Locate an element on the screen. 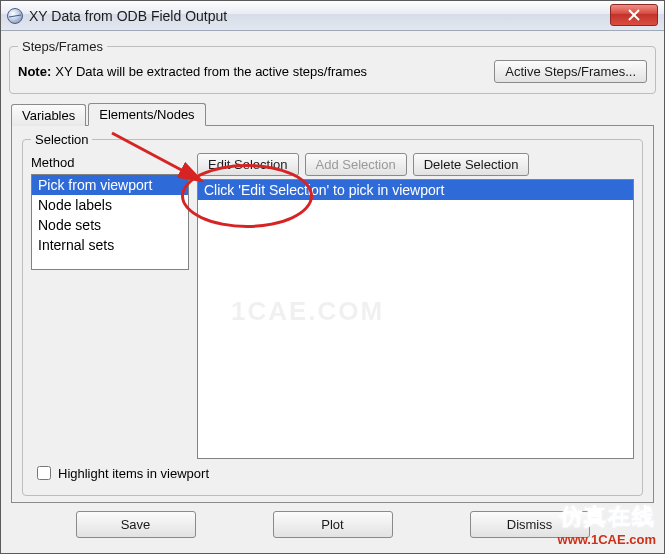 Image resolution: width=665 pixels, height=554 pixels. save-button: Save is located at coordinates (136, 524).